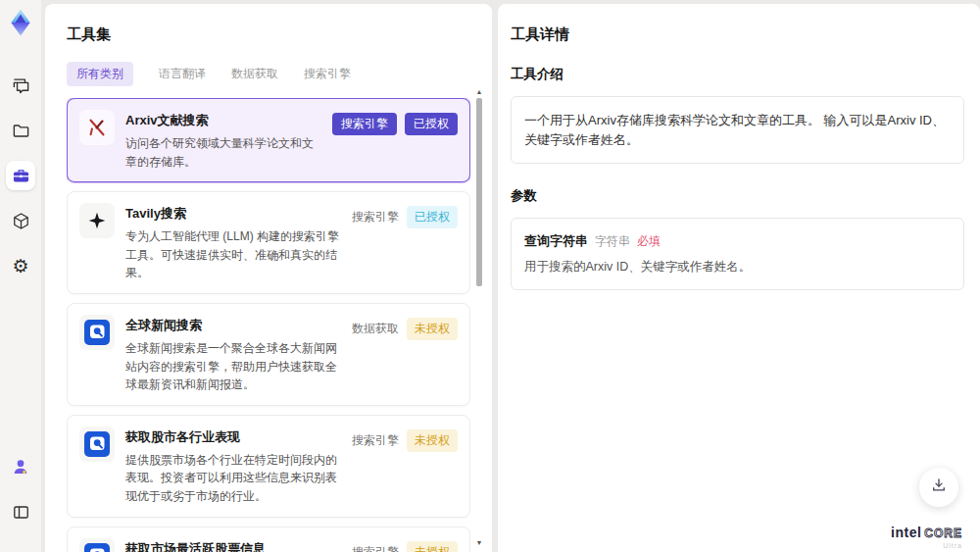  Describe the element at coordinates (21, 467) in the screenshot. I see `user-avatar` at that location.